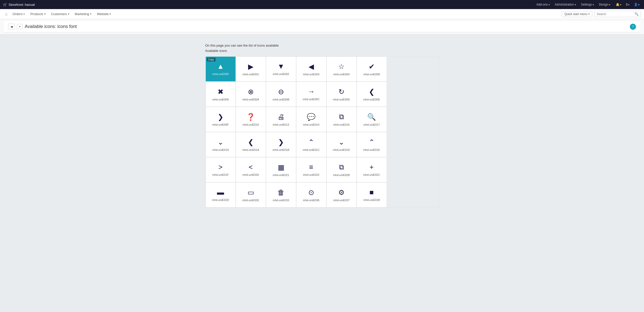 Image resolution: width=644 pixels, height=312 pixels. I want to click on icon-code-mhd-uniE01C: mhd-uniE01C, so click(311, 150).